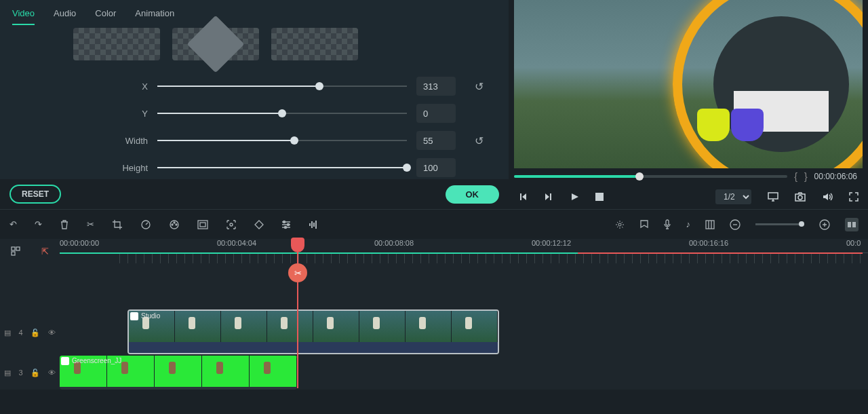 This screenshot has width=868, height=414. What do you see at coordinates (231, 225) in the screenshot?
I see `motion-track-icon` at bounding box center [231, 225].